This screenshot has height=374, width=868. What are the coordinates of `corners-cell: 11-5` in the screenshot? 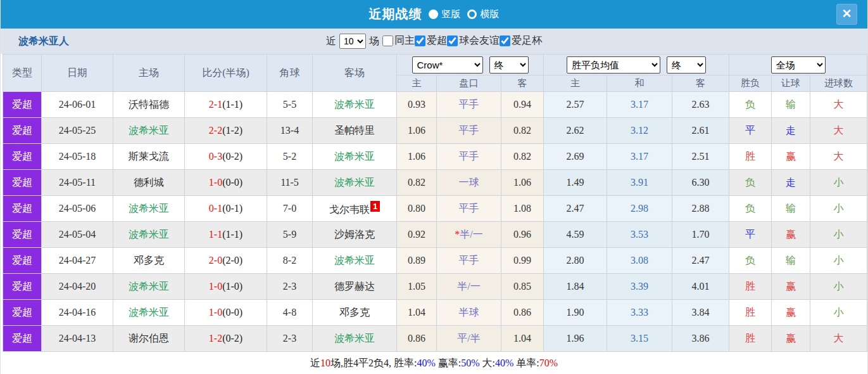 It's located at (290, 183).